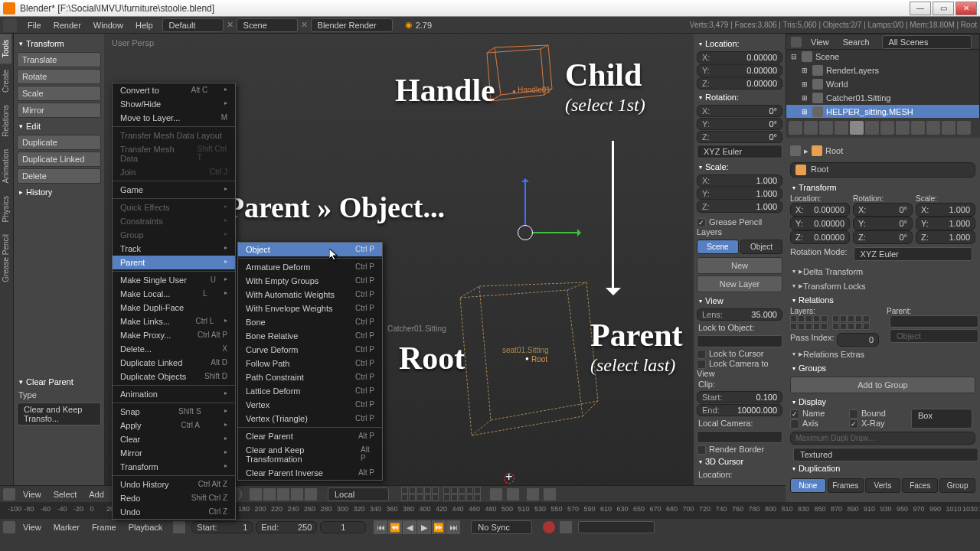 This screenshot has height=551, width=980. Describe the element at coordinates (59, 44) in the screenshot. I see `transform-panel-header: Transform` at that location.